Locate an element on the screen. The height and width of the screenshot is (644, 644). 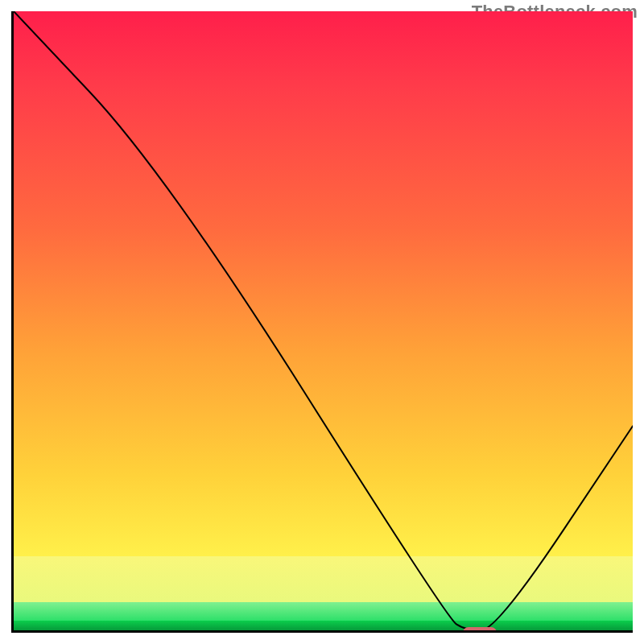
optimal-range-marker is located at coordinates (480, 630).